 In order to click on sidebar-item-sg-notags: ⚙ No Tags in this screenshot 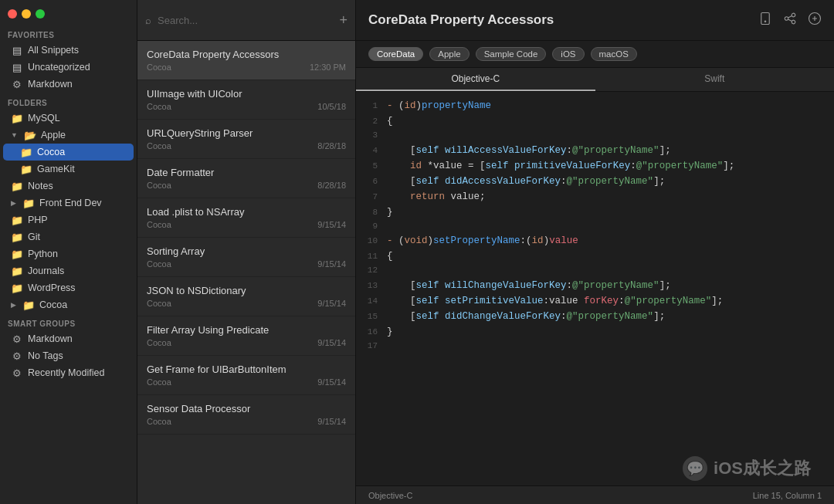, I will do `click(68, 356)`.